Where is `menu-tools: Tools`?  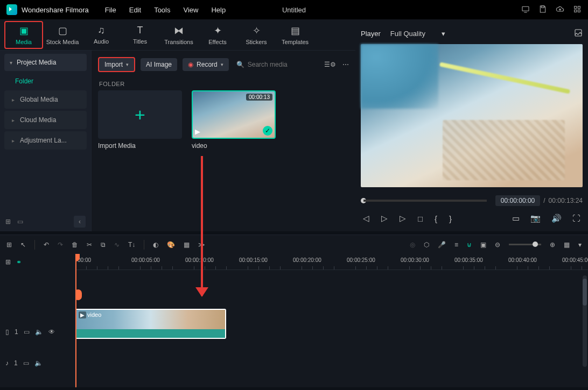 menu-tools: Tools is located at coordinates (162, 10).